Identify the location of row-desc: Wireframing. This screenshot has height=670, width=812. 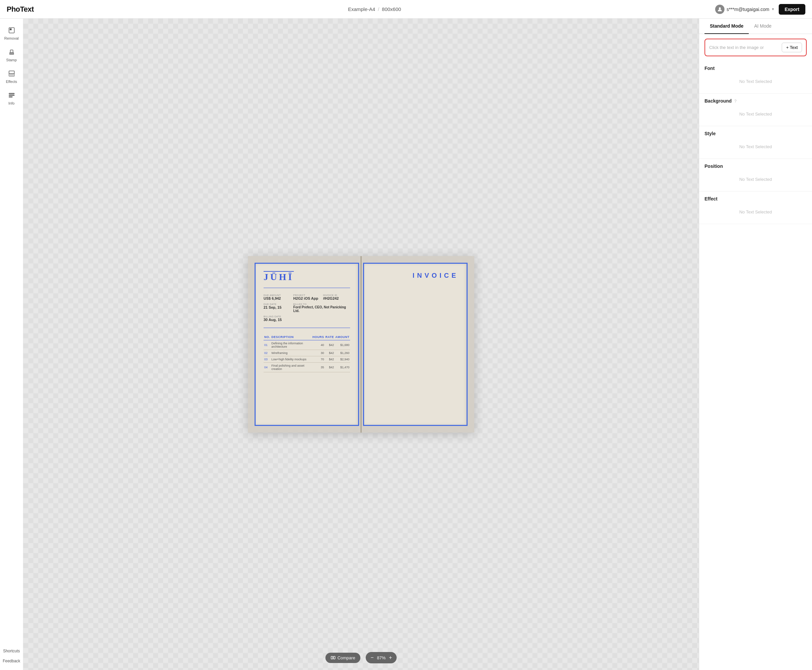
(291, 353).